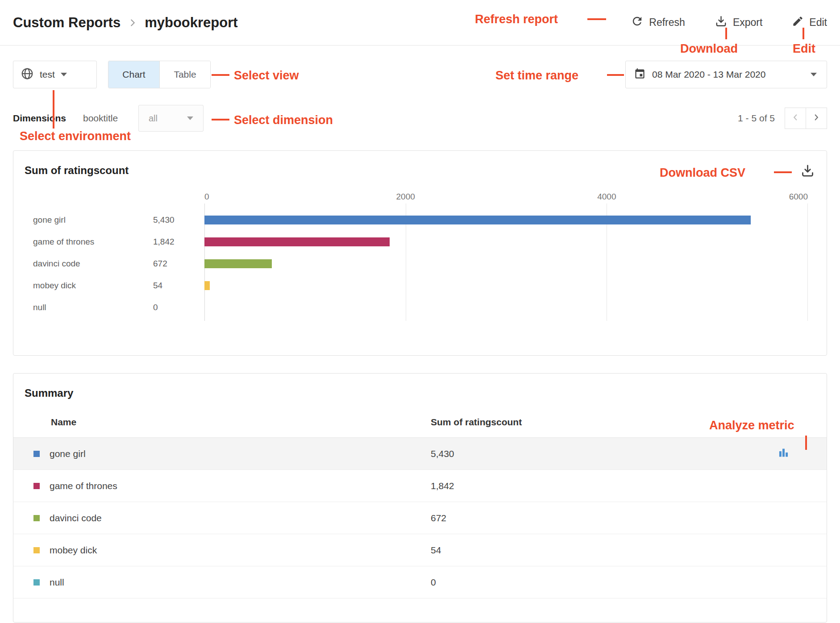 This screenshot has height=623, width=840. Describe the element at coordinates (57, 582) in the screenshot. I see `row-name: null` at that location.